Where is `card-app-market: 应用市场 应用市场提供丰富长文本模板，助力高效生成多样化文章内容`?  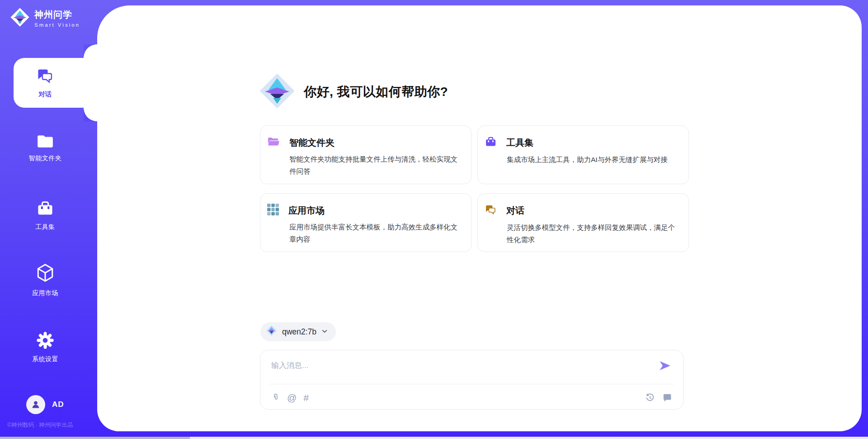 card-app-market: 应用市场 应用市场提供丰富长文本模板，助力高效生成多样化文章内容 is located at coordinates (366, 223).